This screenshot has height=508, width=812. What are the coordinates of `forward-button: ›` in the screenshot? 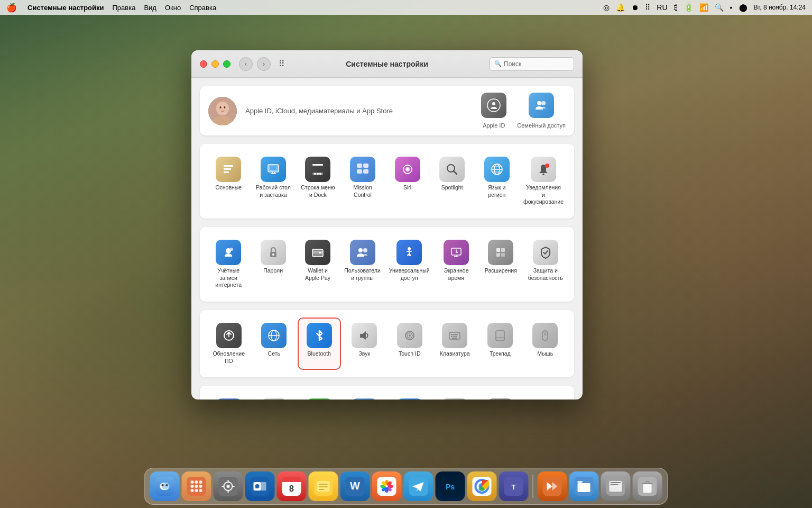 It's located at (264, 64).